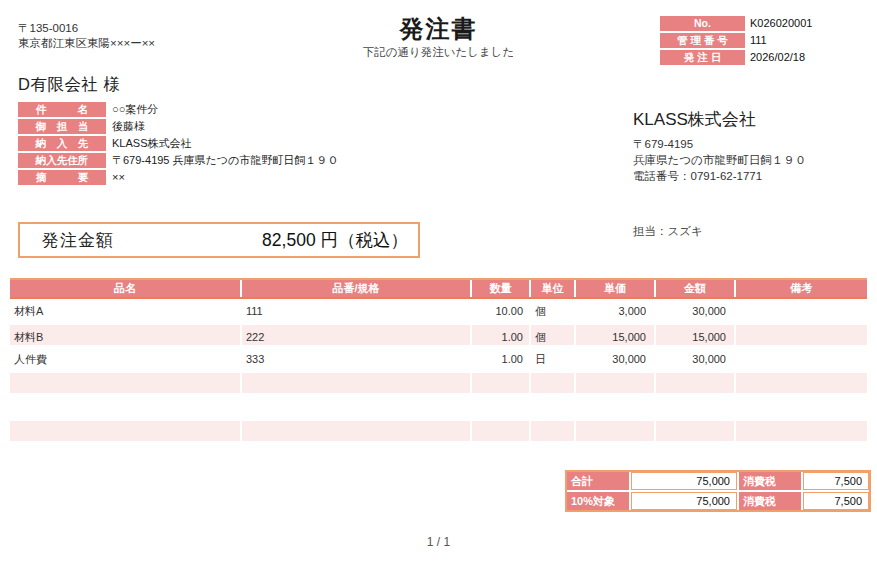 Image resolution: width=877 pixels, height=562 pixels. I want to click on meta-row-no: No. K026020001, so click(765, 24).